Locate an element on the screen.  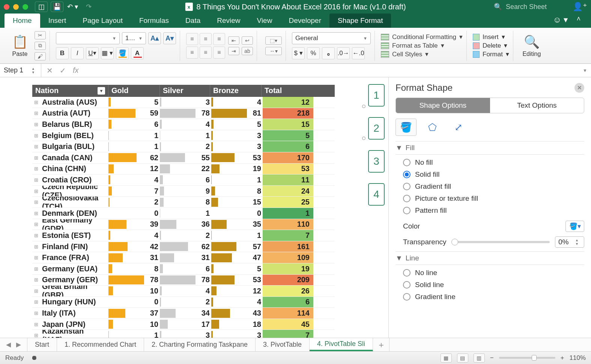
cell-silver: 2 is located at coordinates (203, 146).